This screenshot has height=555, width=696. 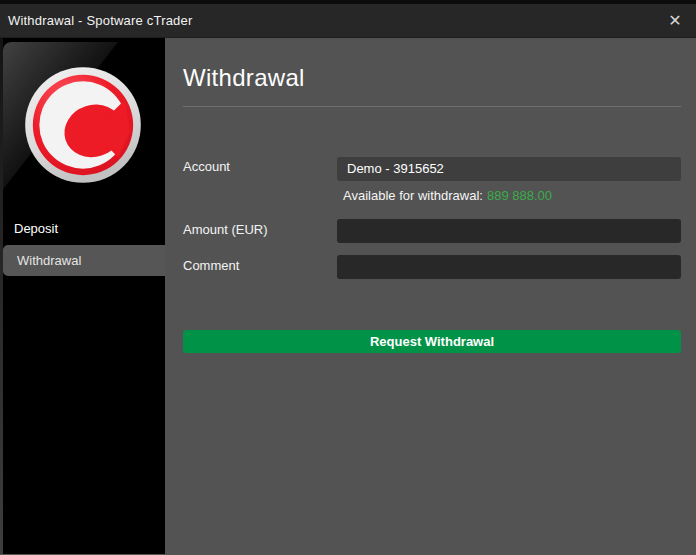 What do you see at coordinates (509, 169) in the screenshot?
I see `account-select: Demo - 3915652` at bounding box center [509, 169].